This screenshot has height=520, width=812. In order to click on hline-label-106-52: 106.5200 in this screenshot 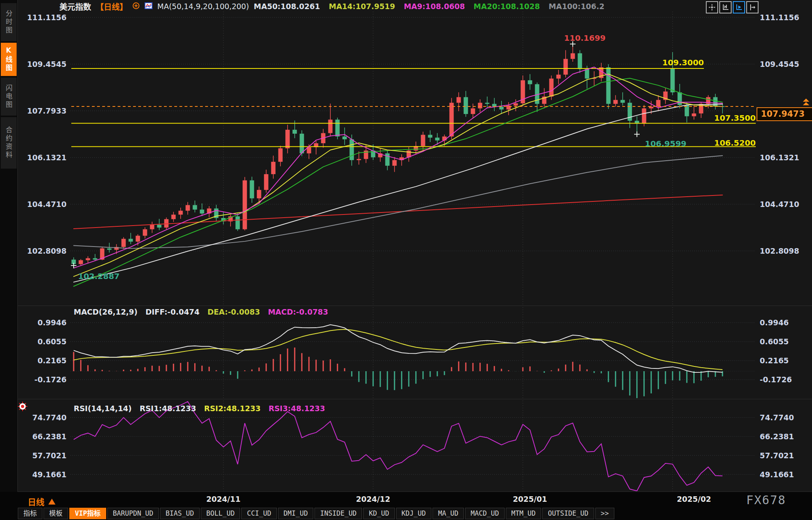, I will do `click(720, 143)`.